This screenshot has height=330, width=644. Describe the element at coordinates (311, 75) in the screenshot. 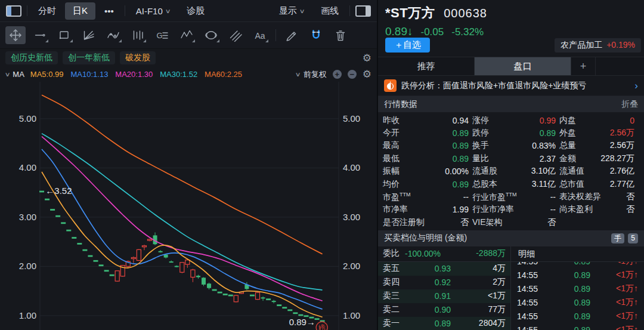

I see `adjust-mode-dropdown: ∨ 前复权` at that location.